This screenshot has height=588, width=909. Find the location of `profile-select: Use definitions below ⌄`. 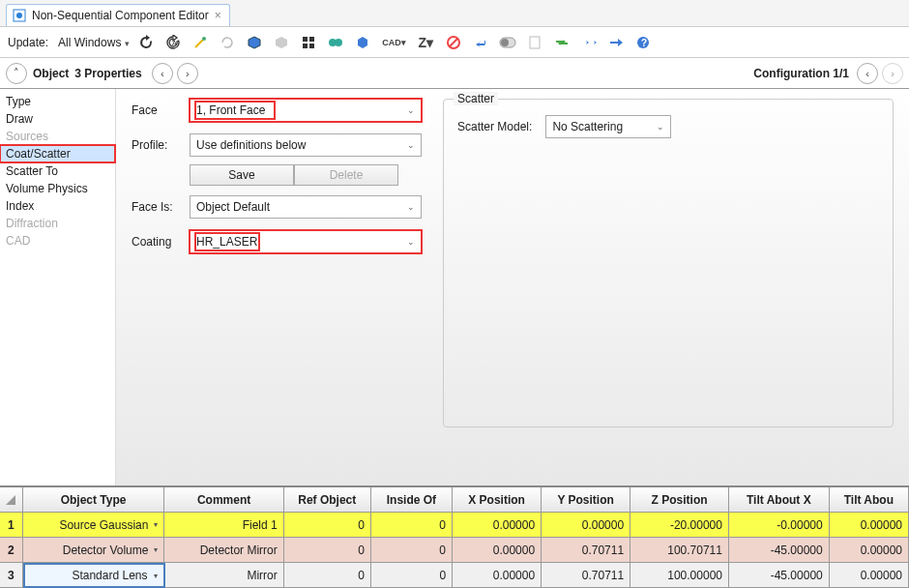

profile-select: Use definitions below ⌄ is located at coordinates (306, 145).